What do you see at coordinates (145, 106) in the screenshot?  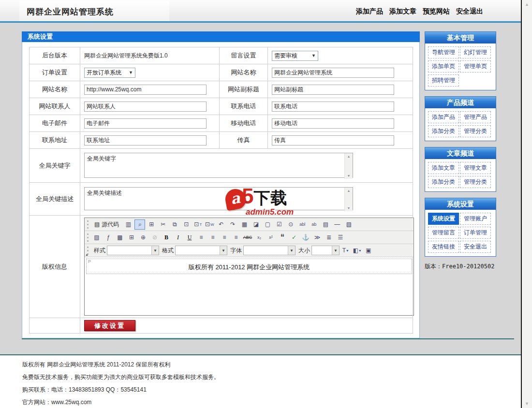 I see `contact-person-input` at bounding box center [145, 106].